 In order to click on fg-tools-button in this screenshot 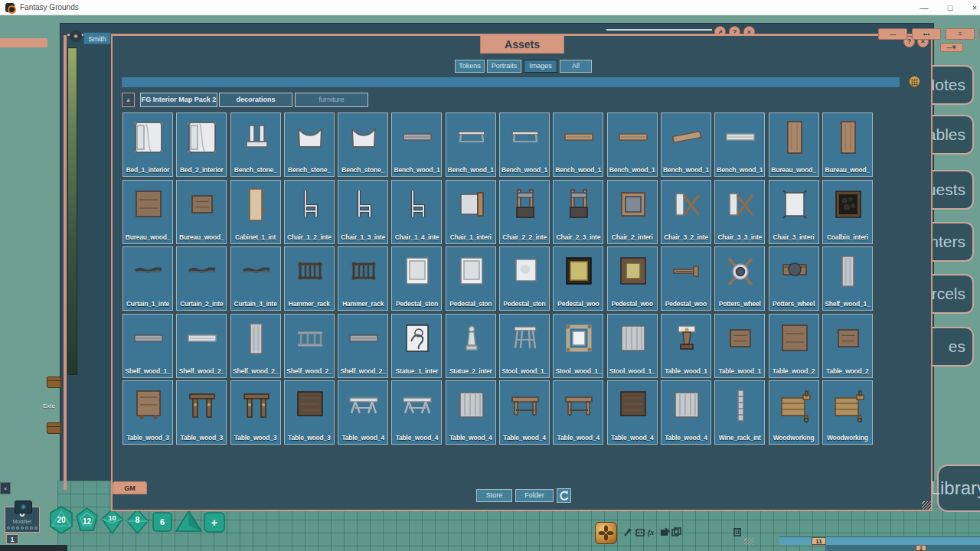, I will do `click(606, 533)`.